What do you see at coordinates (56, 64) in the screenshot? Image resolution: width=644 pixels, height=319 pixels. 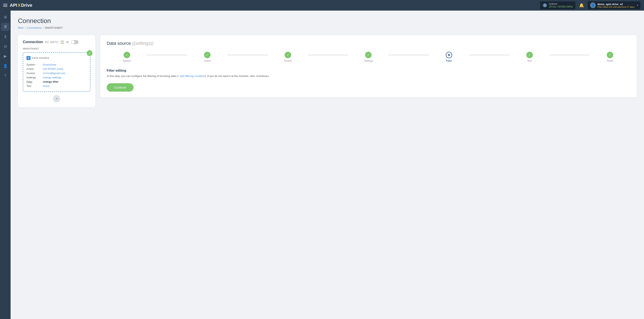 I see `table-row: System Smartsheet` at bounding box center [56, 64].